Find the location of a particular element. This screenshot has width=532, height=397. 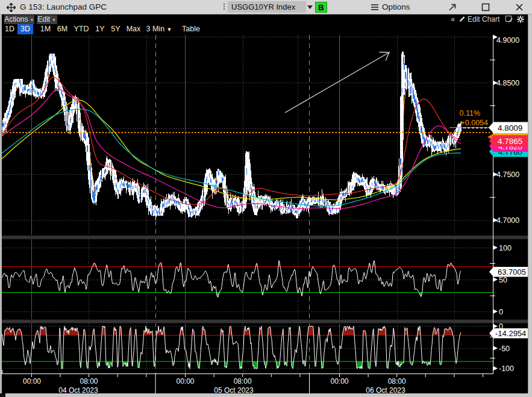

svg-text: 4.8500 is located at coordinates (508, 83).